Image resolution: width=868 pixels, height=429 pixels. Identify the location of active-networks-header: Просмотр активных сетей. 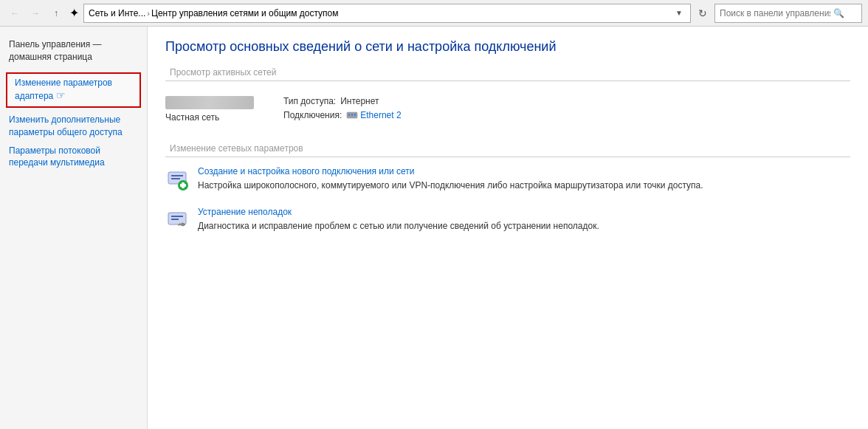
(508, 74).